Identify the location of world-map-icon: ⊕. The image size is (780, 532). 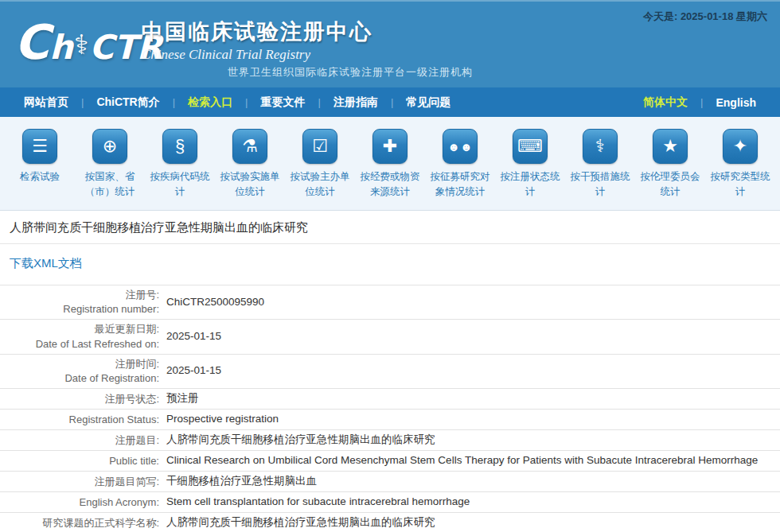
(110, 146).